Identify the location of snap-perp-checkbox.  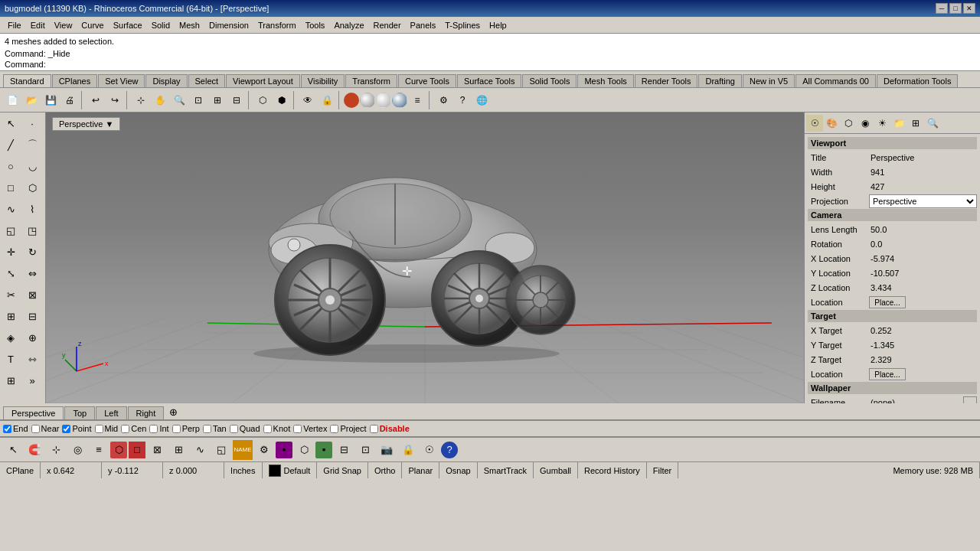
(176, 429).